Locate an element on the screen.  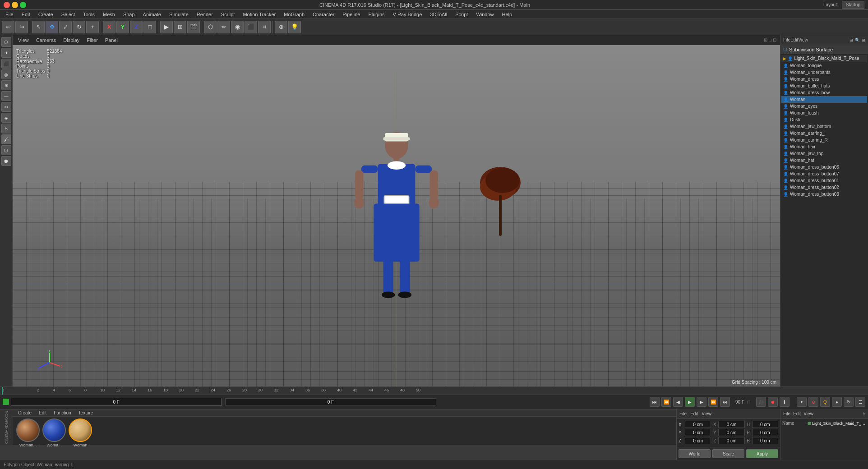
tc-btn-q: Q is located at coordinates (825, 402).